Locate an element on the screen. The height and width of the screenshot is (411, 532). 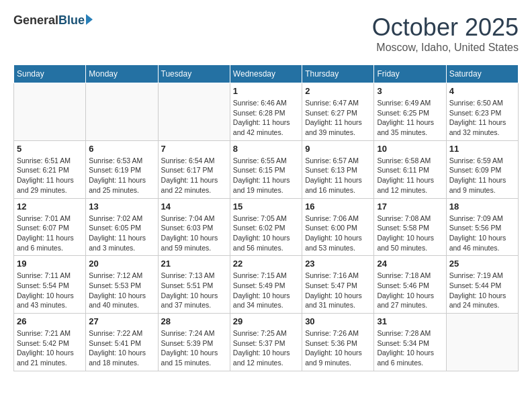
day-number: 21 is located at coordinates (194, 263).